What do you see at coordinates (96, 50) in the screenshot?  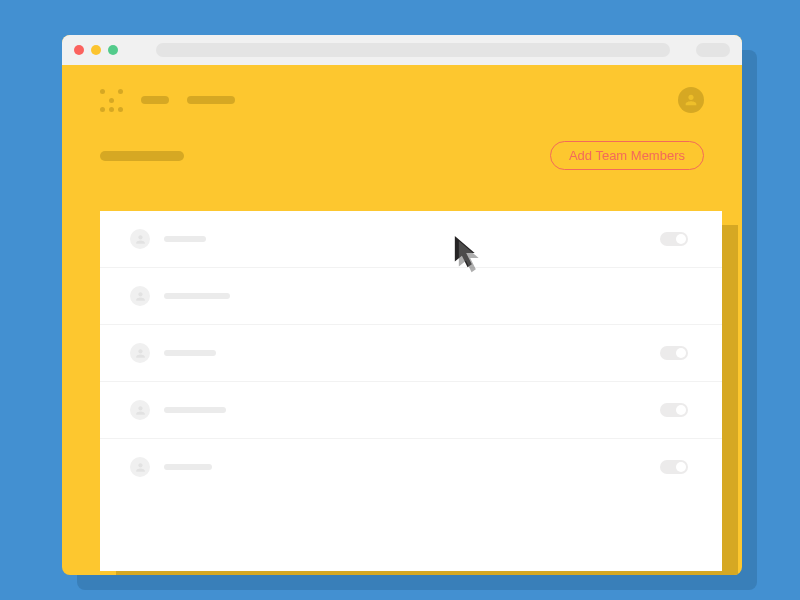 I see `minimize-icon` at bounding box center [96, 50].